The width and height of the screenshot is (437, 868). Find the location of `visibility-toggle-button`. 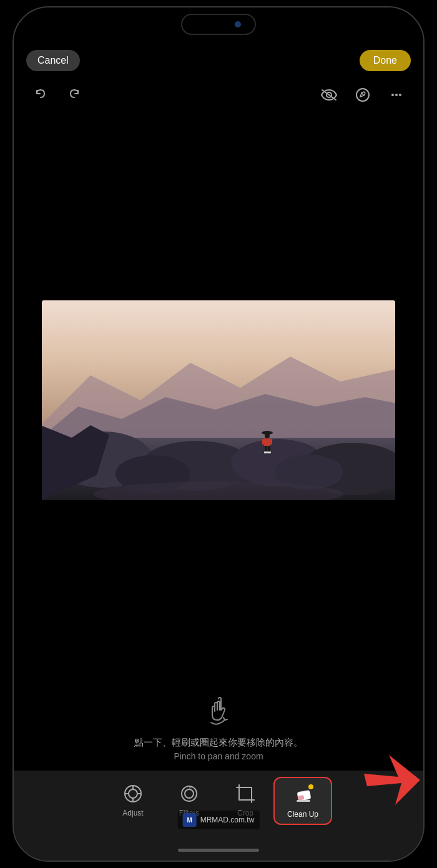

visibility-toggle-button is located at coordinates (329, 95).